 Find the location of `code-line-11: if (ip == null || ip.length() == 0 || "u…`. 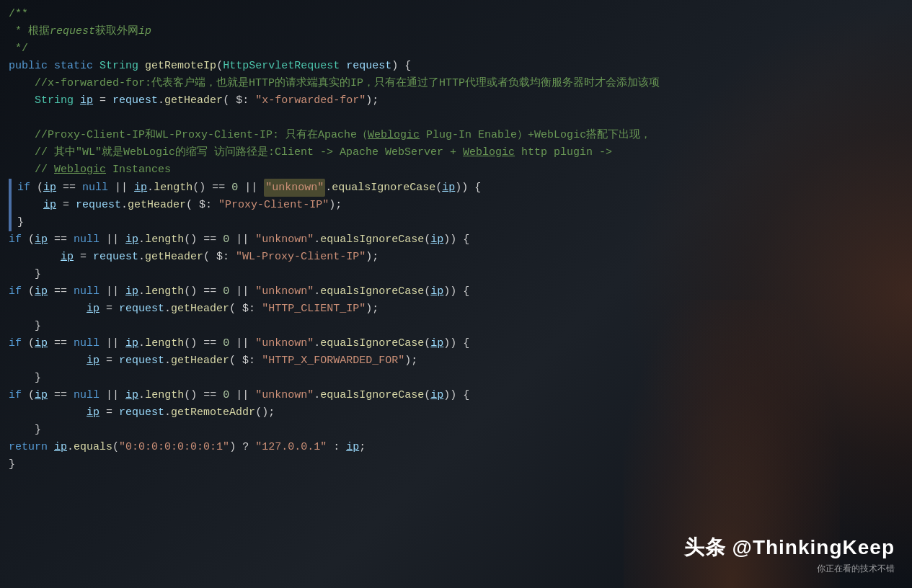

code-line-11: if (ip == null || ip.length() == 0 || "u… is located at coordinates (460, 187).